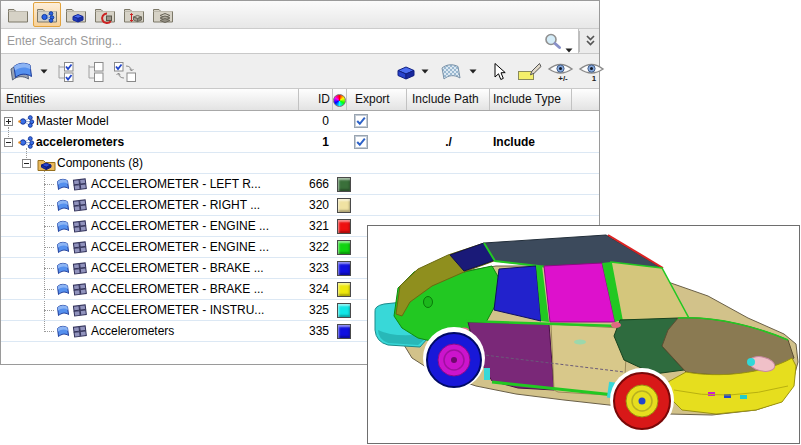 This screenshot has height=445, width=801. I want to click on tree-row-accelerometer-left-r: ACCELEROMETER - LEFT R...666, so click(300, 184).